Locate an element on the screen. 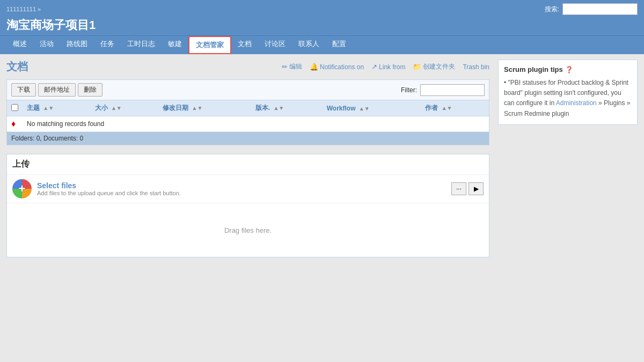  nav-item-forum: 讨论区 is located at coordinates (275, 45).